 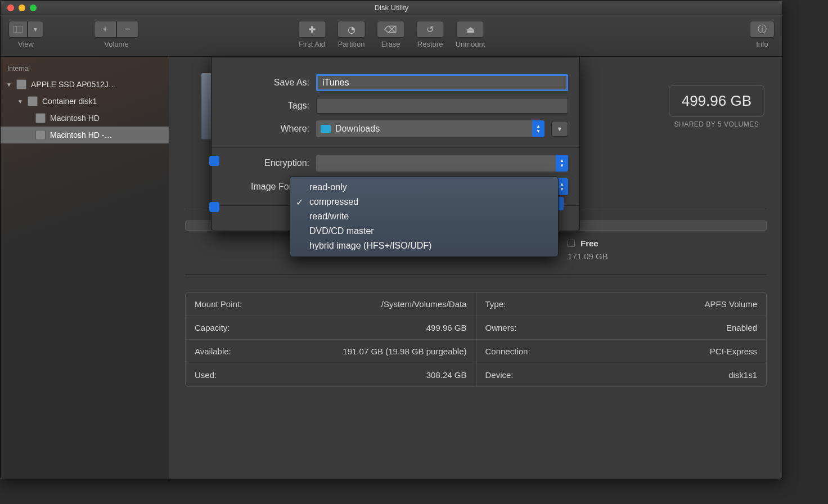 I want to click on info-key: Device:, so click(x=500, y=375).